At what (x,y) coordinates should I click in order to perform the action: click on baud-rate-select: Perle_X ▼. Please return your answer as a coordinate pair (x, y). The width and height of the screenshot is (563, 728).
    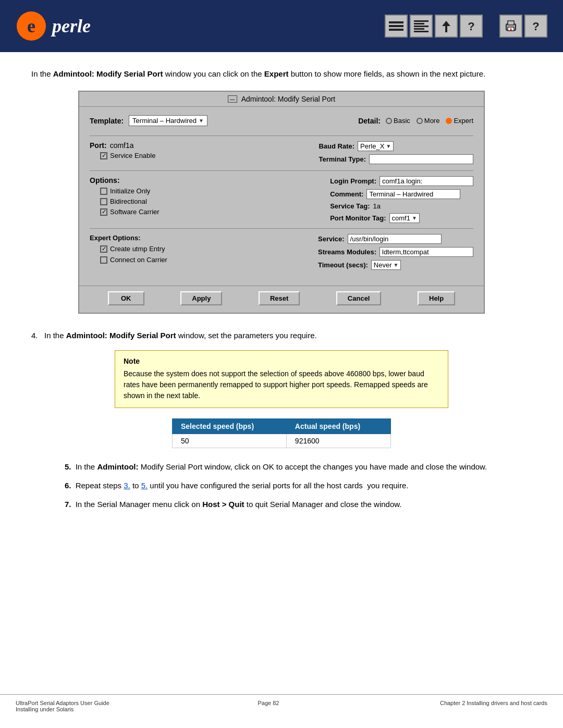
    Looking at the image, I should click on (375, 146).